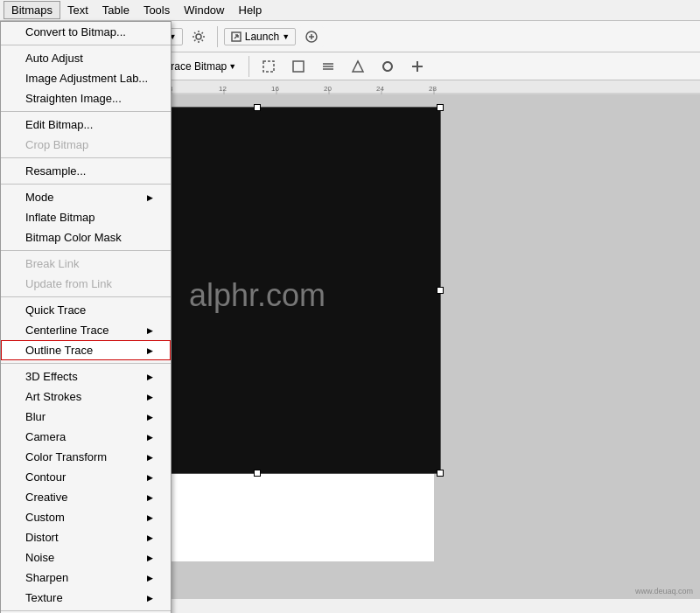 The width and height of the screenshot is (700, 613). I want to click on menubar-window: Window, so click(204, 10).